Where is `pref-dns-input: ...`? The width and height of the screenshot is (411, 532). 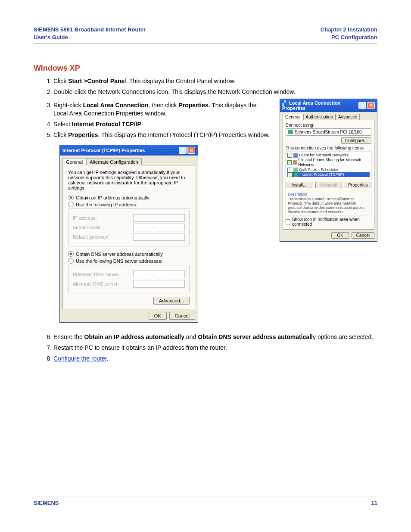 pref-dns-input: ... is located at coordinates (159, 274).